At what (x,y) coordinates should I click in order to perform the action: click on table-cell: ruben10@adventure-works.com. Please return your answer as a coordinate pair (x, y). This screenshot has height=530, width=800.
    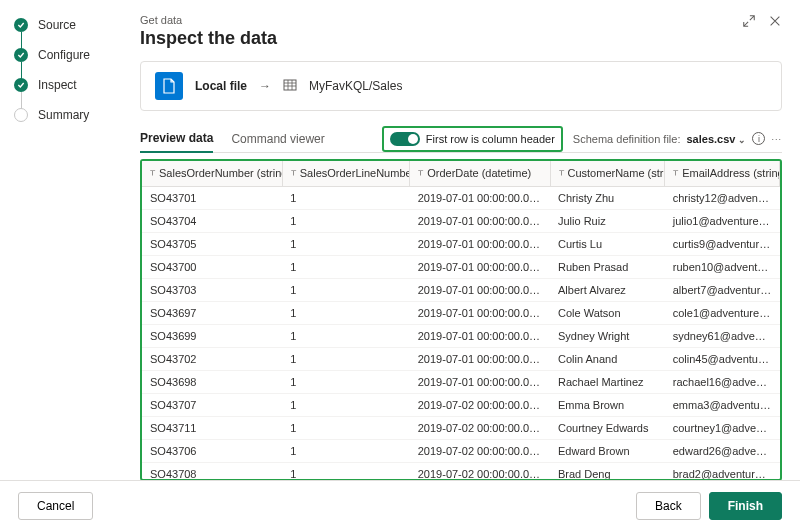
    Looking at the image, I should click on (722, 268).